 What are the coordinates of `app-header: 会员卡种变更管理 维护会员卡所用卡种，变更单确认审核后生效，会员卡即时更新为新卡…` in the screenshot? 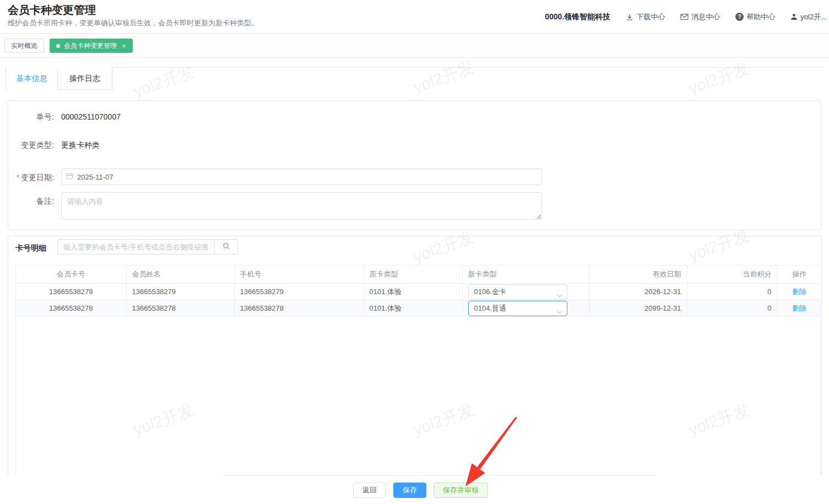 It's located at (414, 17).